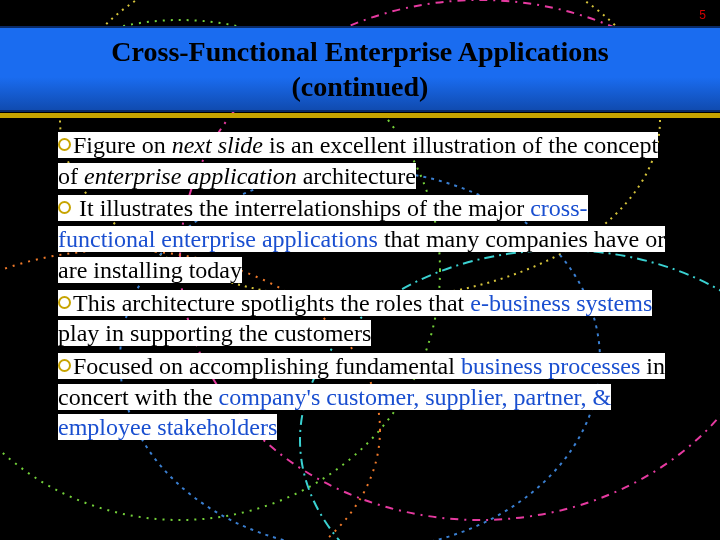  I want to click on text-fragment: This architecture spotlights the roles t…, so click(272, 303).